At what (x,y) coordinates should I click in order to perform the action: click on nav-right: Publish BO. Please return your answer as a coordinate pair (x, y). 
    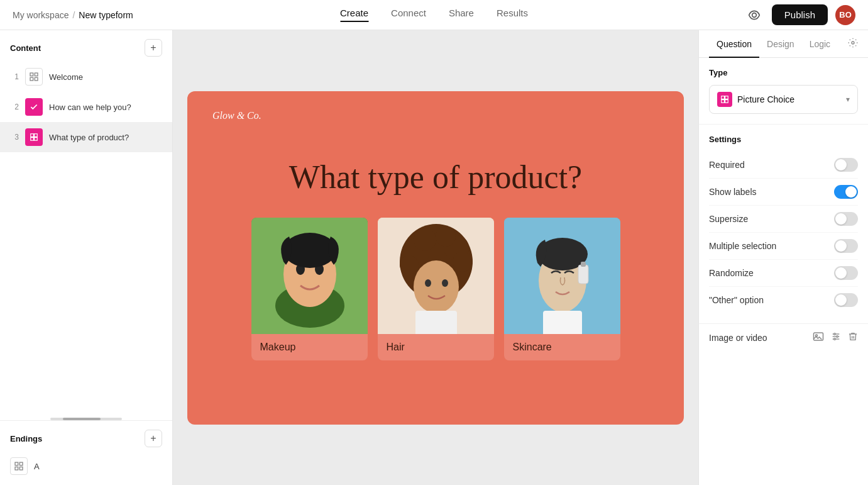
    Looking at the image, I should click on (799, 15).